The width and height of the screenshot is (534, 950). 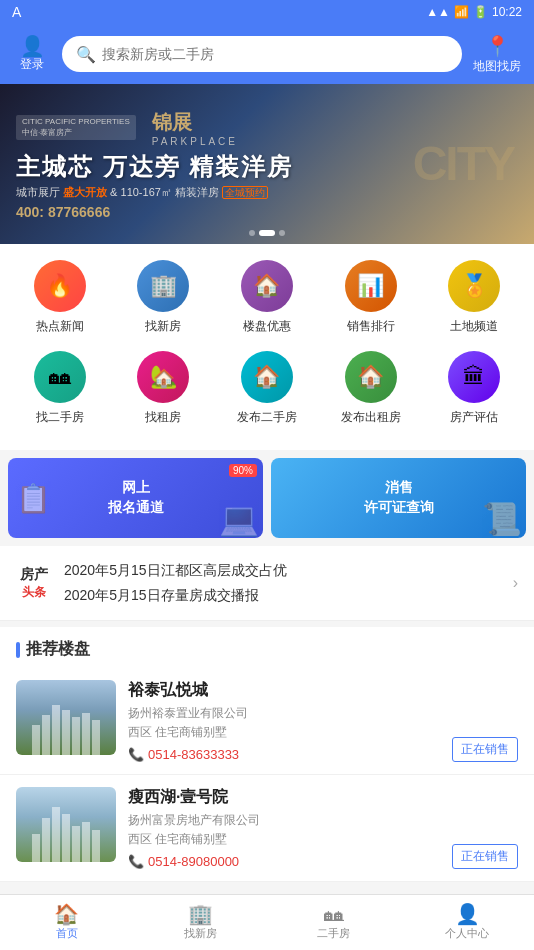 What do you see at coordinates (267, 377) in the screenshot?
I see `post-second-icon: 🏠` at bounding box center [267, 377].